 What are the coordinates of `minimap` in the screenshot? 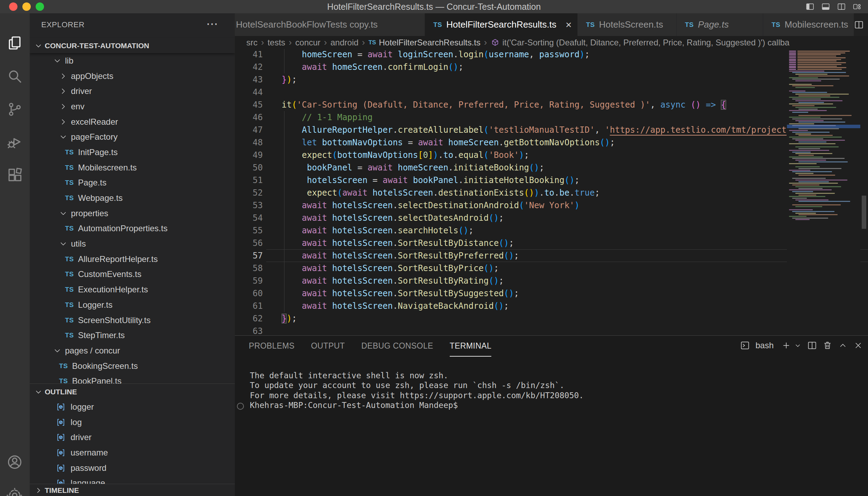 It's located at (824, 192).